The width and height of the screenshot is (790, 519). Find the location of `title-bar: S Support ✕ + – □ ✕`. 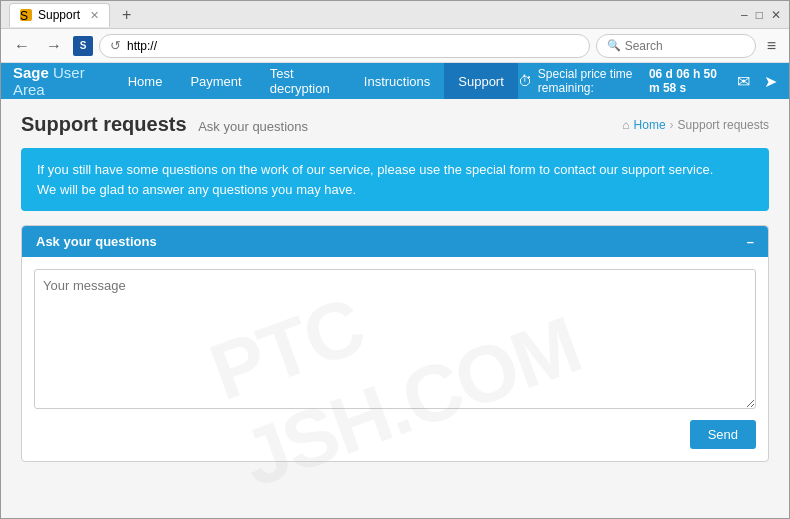

title-bar: S Support ✕ + – □ ✕ is located at coordinates (395, 15).